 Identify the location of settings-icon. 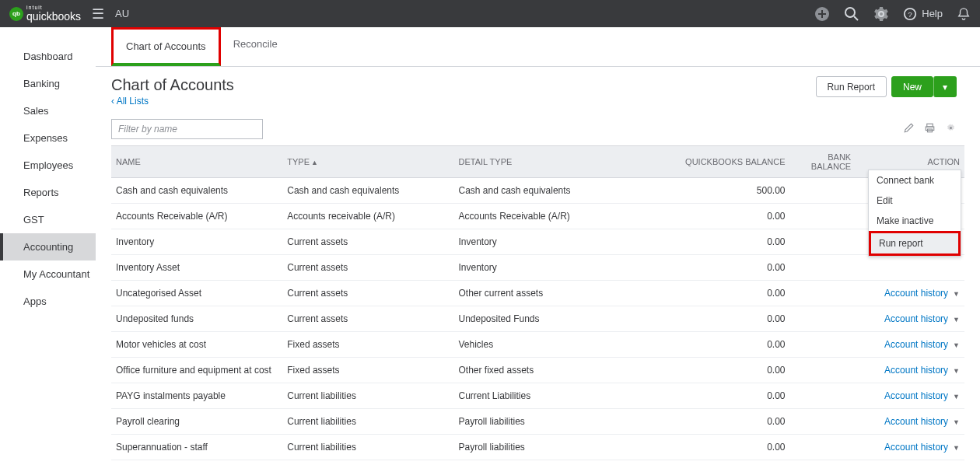
(950, 129).